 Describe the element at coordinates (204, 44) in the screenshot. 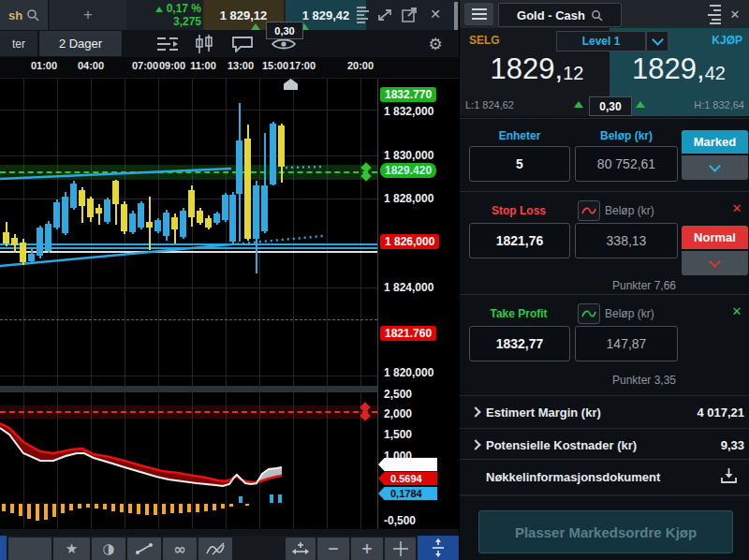

I see `chart-type-candle-icon` at that location.